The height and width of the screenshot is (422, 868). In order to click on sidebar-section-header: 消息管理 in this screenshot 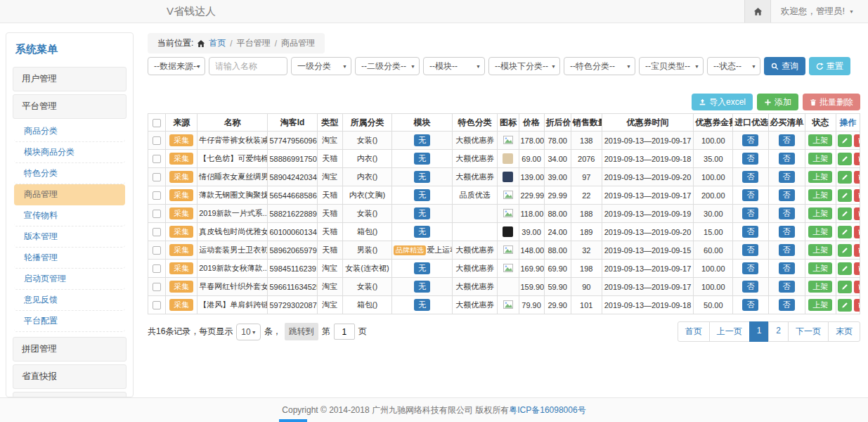, I will do `click(70, 395)`.